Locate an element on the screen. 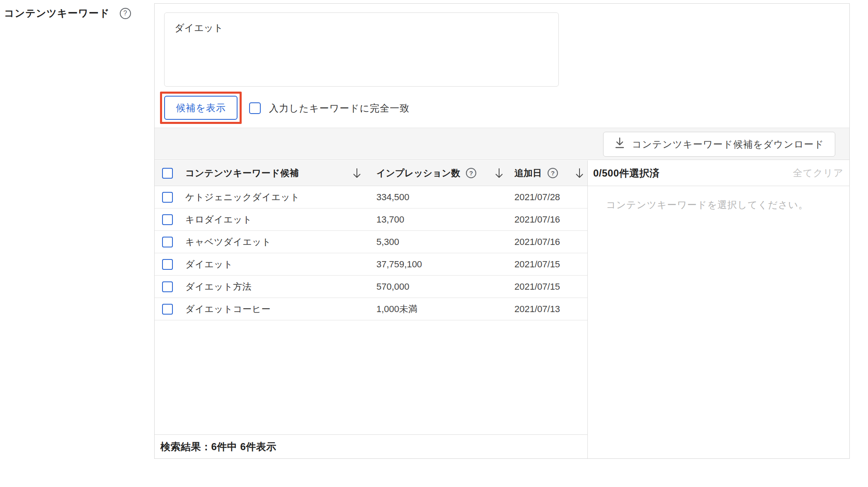 The image size is (868, 487). table-row: ダイエット方法 570,000 2021/07/15 is located at coordinates (371, 287).